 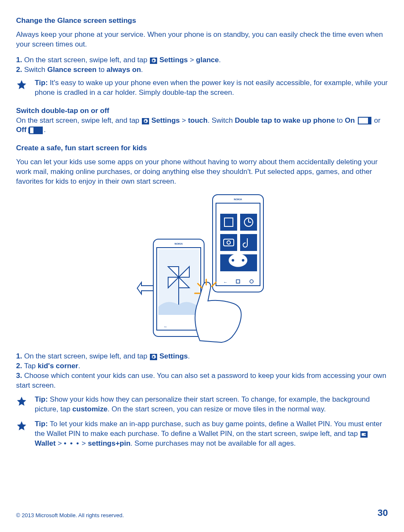 What do you see at coordinates (364, 434) in the screenshot?
I see `wallet-icon` at bounding box center [364, 434].